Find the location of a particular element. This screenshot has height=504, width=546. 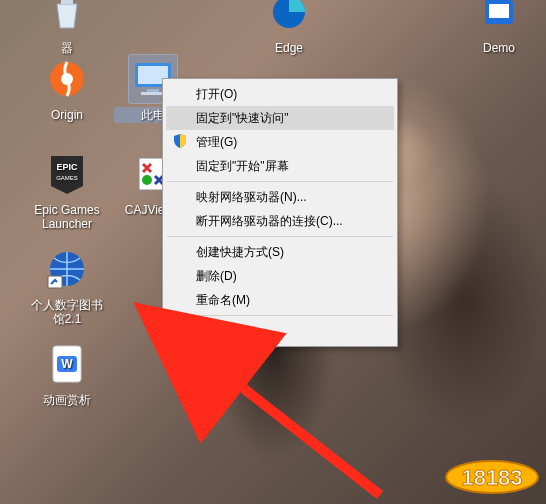

desktop-icon-label: Edge is located at coordinates (289, 48).